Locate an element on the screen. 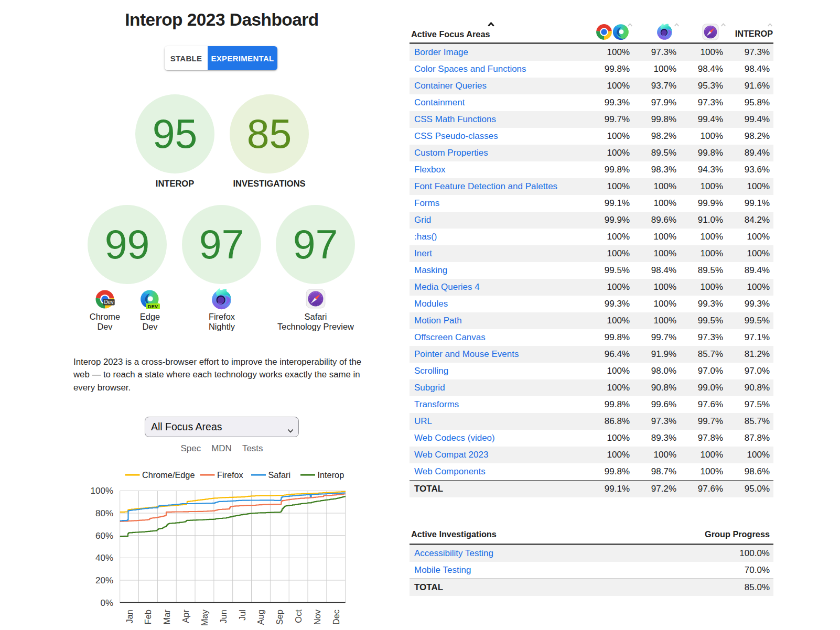 This screenshot has width=840, height=630. svg-text: Sep is located at coordinates (279, 617).